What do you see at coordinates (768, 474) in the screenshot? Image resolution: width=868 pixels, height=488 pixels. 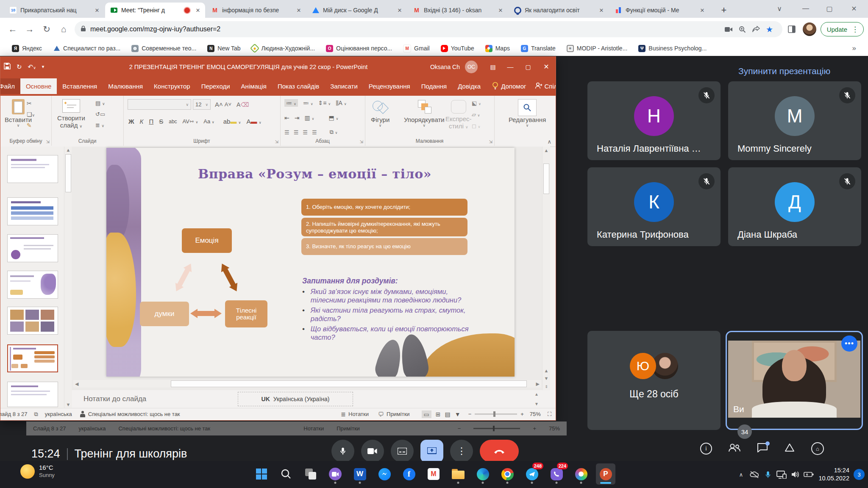 I see `mic-tray-icon` at bounding box center [768, 474].